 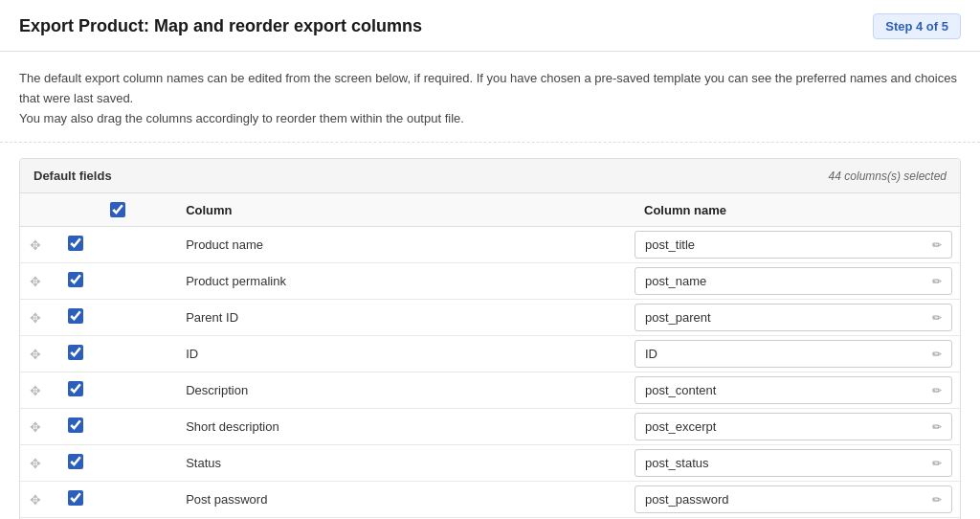 I want to click on table-row: ID, so click(x=490, y=354).